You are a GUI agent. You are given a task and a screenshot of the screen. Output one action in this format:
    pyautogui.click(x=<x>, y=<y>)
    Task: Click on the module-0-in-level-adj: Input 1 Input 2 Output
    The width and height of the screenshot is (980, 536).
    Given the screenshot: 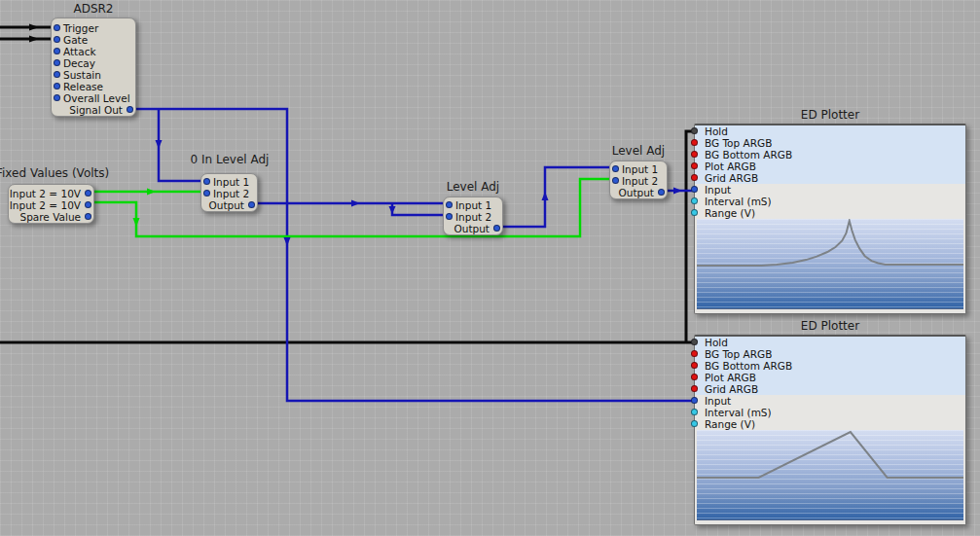 What is the action you would take?
    pyautogui.click(x=230, y=193)
    